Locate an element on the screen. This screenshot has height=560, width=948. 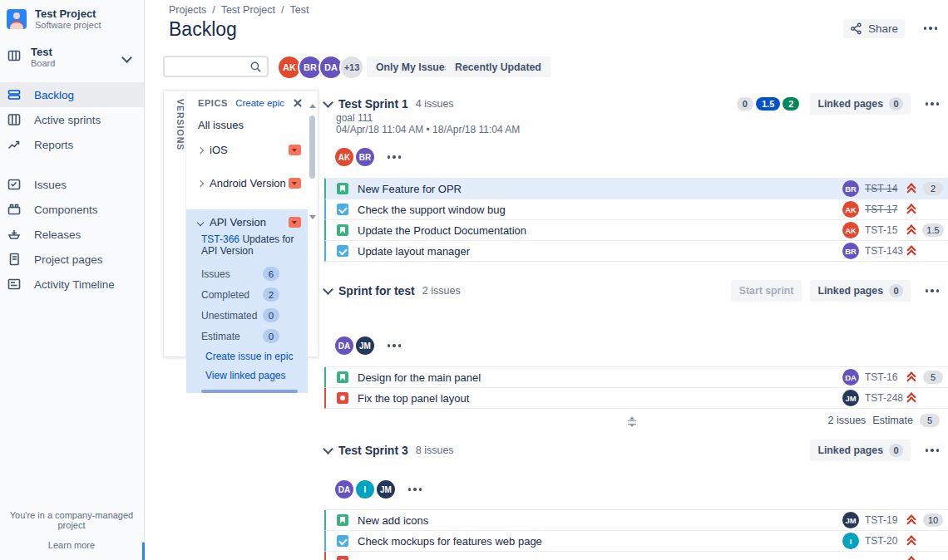
issue-row: Design for the main panel DA TST-16 5 is located at coordinates (636, 377).